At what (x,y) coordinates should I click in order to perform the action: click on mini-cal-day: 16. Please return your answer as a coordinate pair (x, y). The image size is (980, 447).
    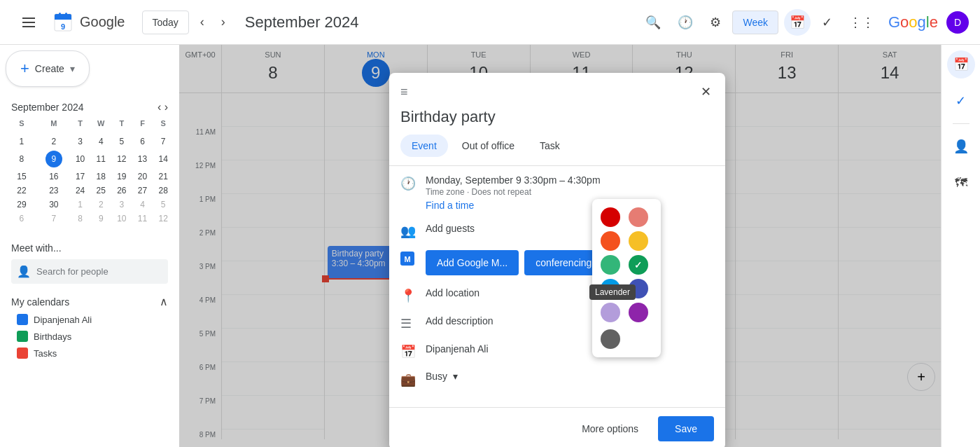
    Looking at the image, I should click on (54, 177).